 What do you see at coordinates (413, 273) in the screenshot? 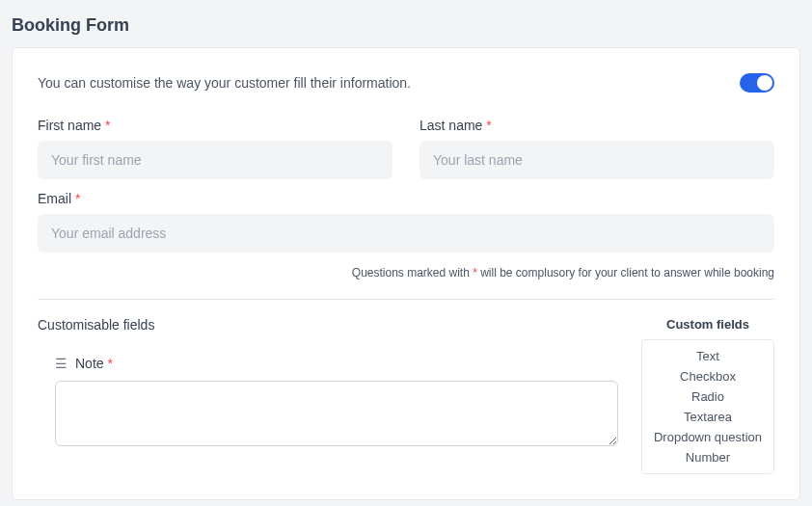
I see `hint-prefix: Questions marked with` at bounding box center [413, 273].